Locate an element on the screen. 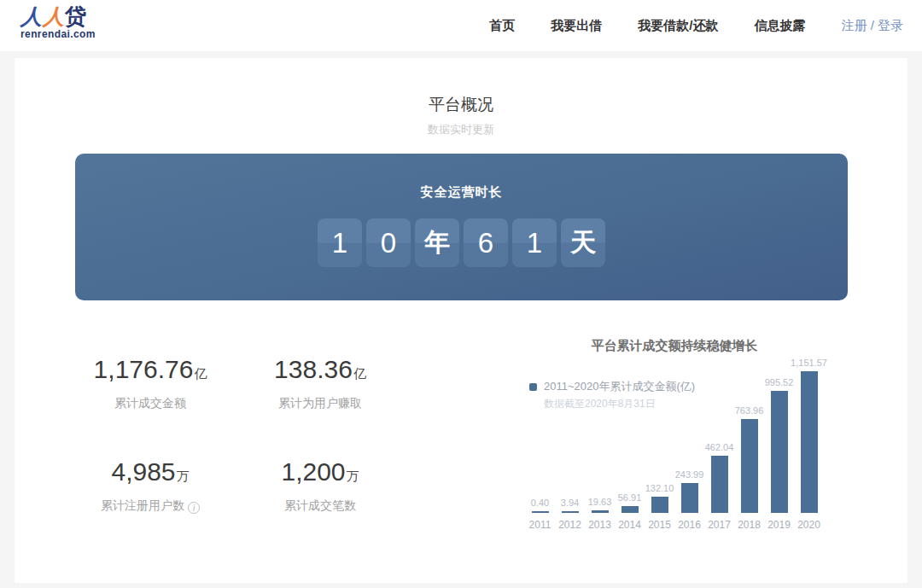 The image size is (922, 588). bar-value-label: 1,151.57 is located at coordinates (809, 363).